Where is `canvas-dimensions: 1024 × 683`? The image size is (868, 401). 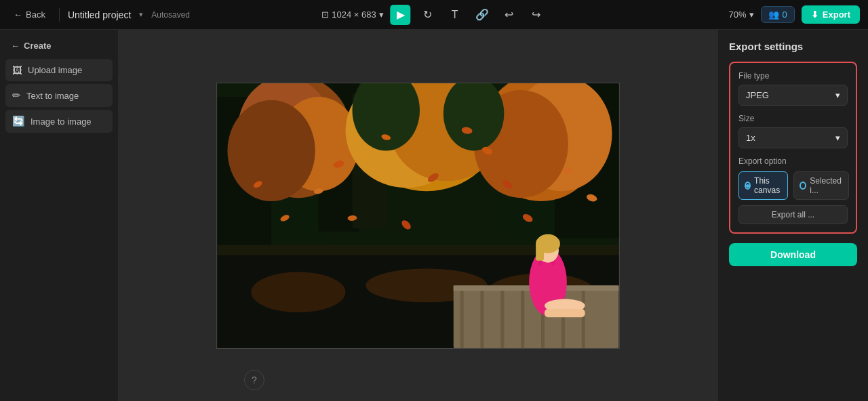
canvas-dimensions: 1024 × 683 is located at coordinates (354, 15).